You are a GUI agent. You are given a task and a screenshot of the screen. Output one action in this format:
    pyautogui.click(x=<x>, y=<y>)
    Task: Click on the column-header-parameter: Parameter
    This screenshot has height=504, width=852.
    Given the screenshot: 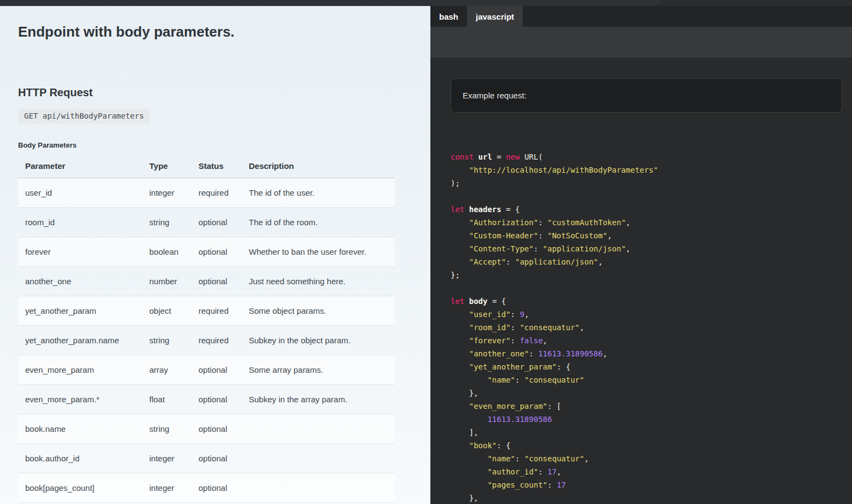 What is the action you would take?
    pyautogui.click(x=80, y=166)
    